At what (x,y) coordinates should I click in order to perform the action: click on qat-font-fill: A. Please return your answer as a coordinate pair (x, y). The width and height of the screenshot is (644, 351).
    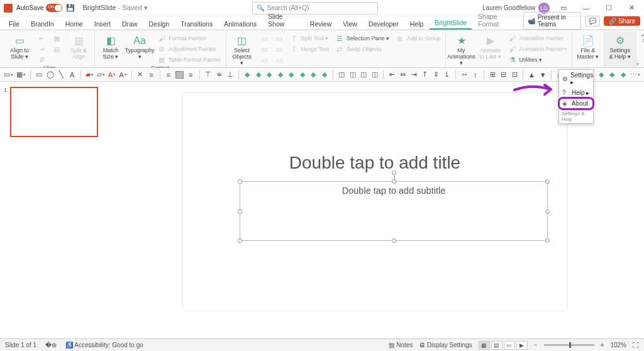
    Looking at the image, I should click on (123, 75).